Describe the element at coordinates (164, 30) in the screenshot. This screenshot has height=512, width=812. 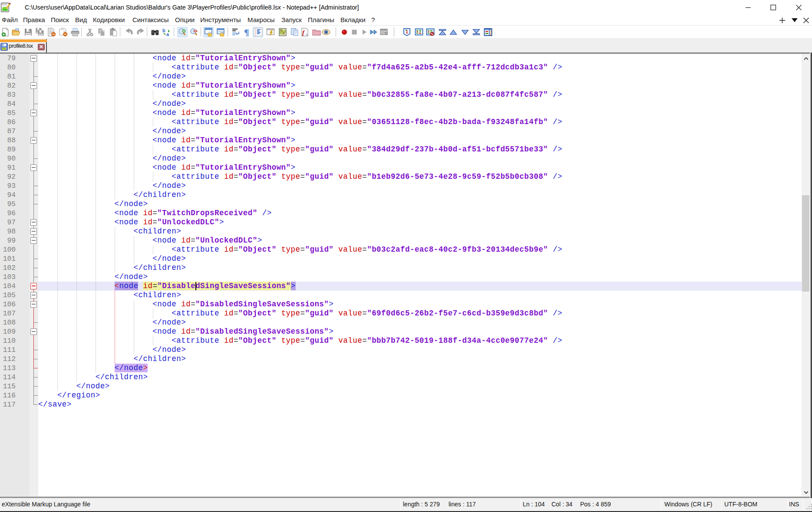
I see `svg-text: b` at that location.